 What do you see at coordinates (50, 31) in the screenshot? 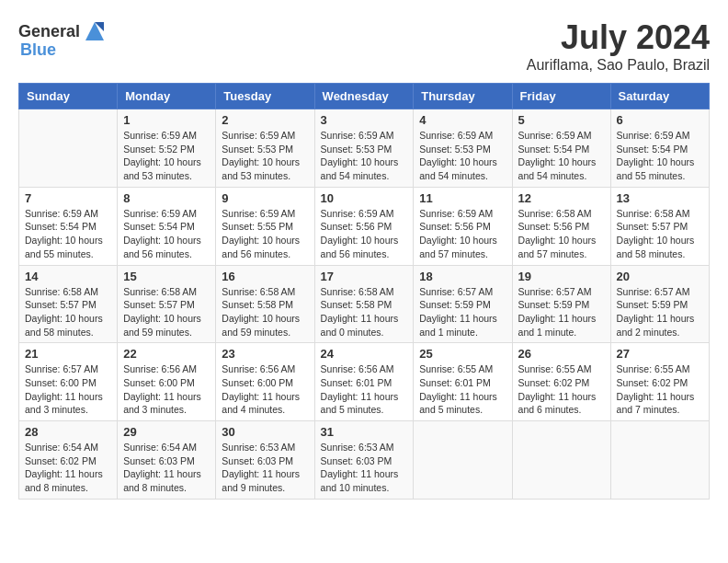
I see `logo-general: General` at bounding box center [50, 31].